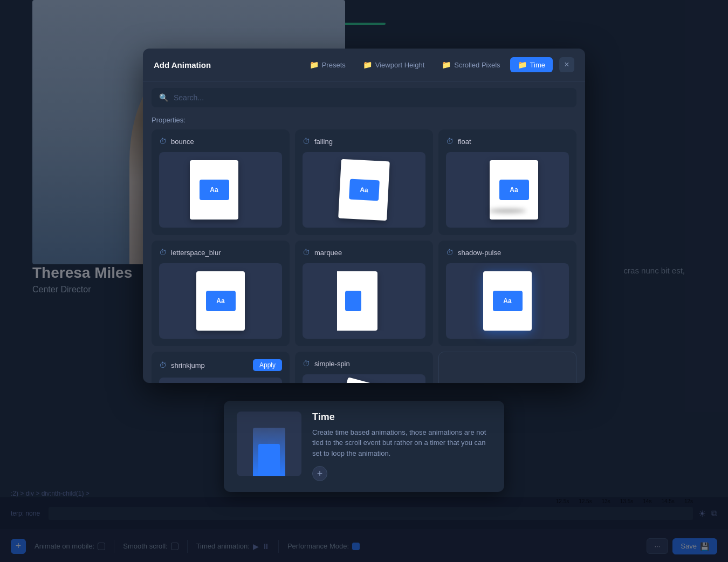  I want to click on tooltip-blue-bar, so click(269, 460).